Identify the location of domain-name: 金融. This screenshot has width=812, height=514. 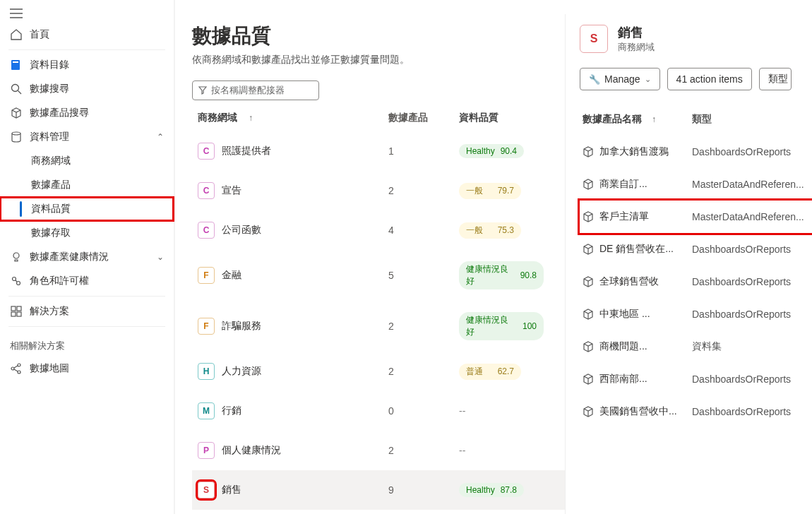
(232, 275).